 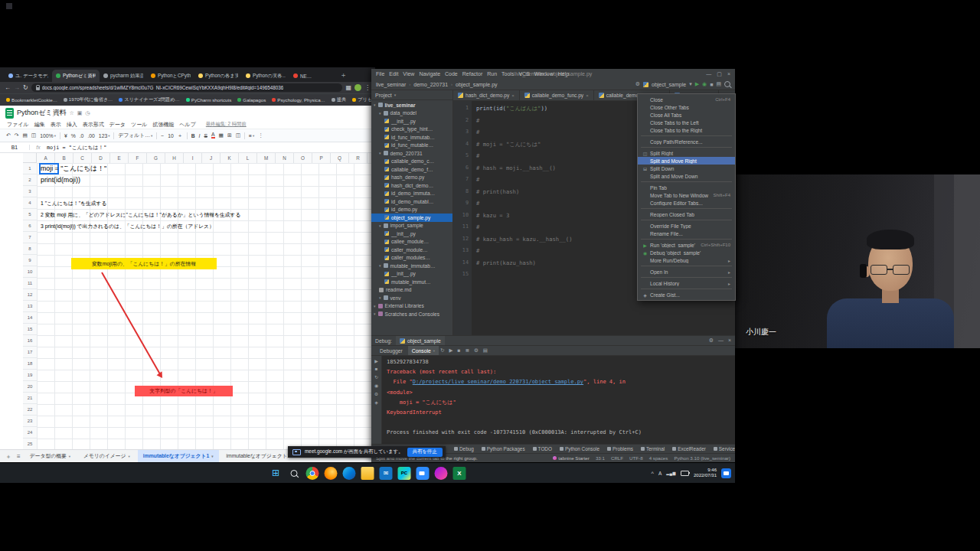 I want to click on sheets-menu-item: 拡張機能, so click(x=163, y=125).